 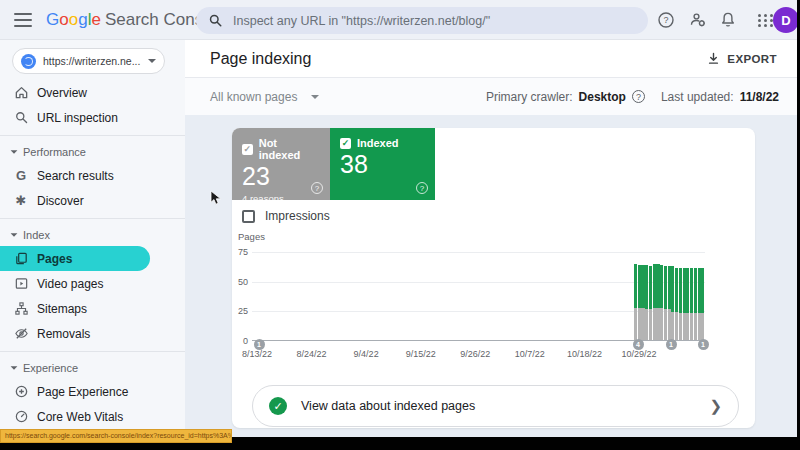 I want to click on chevron-down-icon, so click(x=315, y=97).